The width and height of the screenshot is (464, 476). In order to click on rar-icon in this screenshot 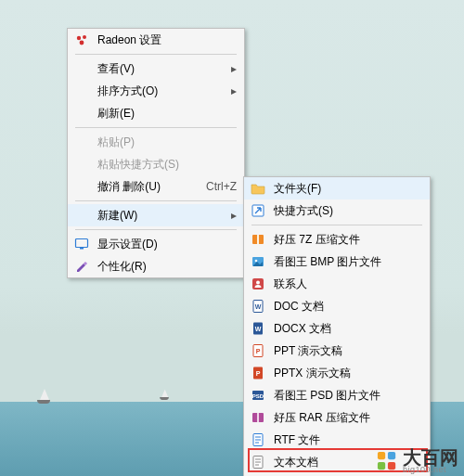, I will do `click(258, 418)`.